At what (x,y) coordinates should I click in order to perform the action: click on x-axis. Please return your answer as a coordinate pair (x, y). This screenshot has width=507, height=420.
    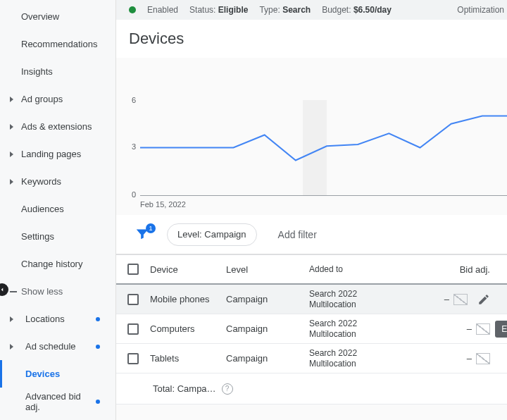
    Looking at the image, I should click on (324, 196).